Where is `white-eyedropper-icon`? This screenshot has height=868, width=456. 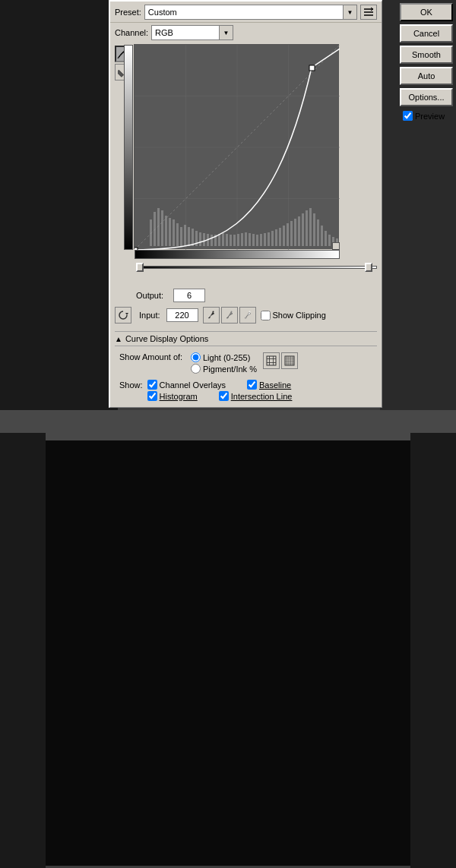 white-eyedropper-icon is located at coordinates (248, 315).